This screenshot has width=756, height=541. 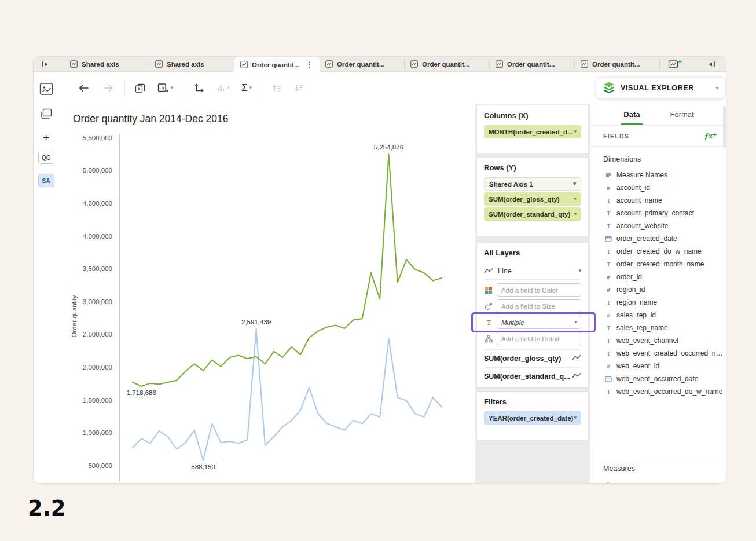 I want to click on measures-label: Measures, so click(x=619, y=469).